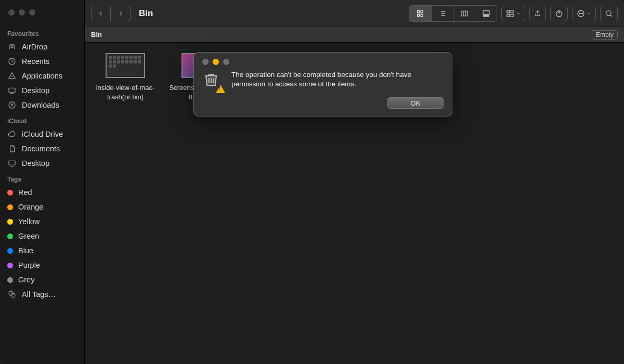 The image size is (624, 364). Describe the element at coordinates (42, 105) in the screenshot. I see `sidebar-item-downloads: Downloads` at that location.